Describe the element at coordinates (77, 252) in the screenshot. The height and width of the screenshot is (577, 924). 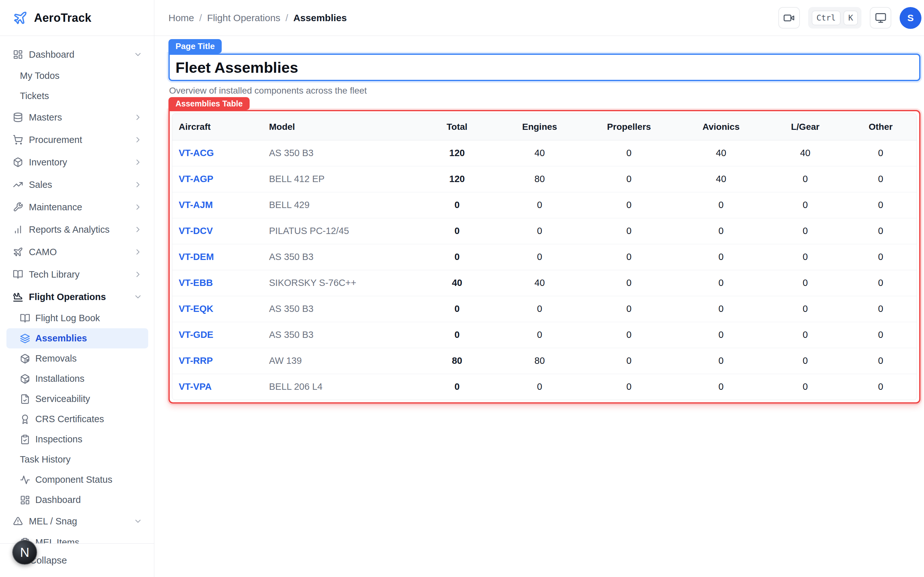
I see `sidebar-item-camo: CAMO` at that location.